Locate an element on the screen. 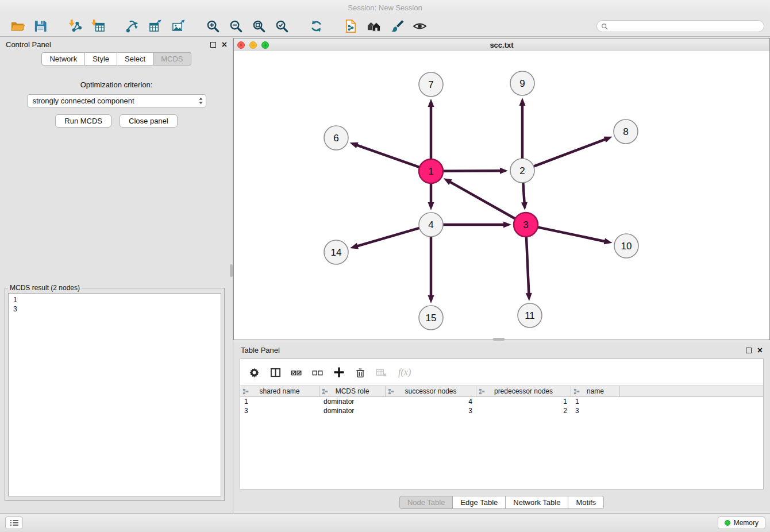  run-mcds-button: Run MCDS is located at coordinates (83, 121).